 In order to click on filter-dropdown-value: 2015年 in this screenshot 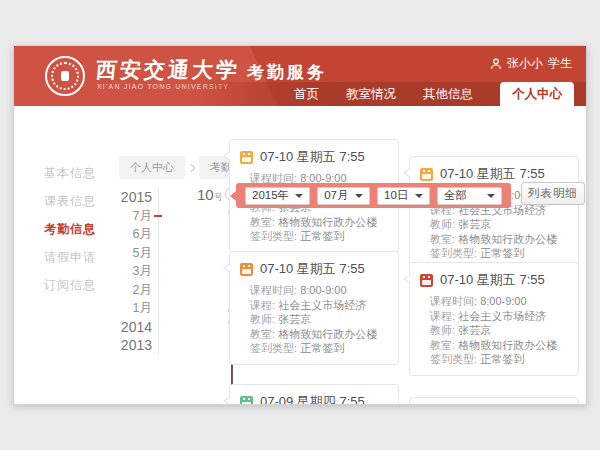, I will do `click(270, 196)`.